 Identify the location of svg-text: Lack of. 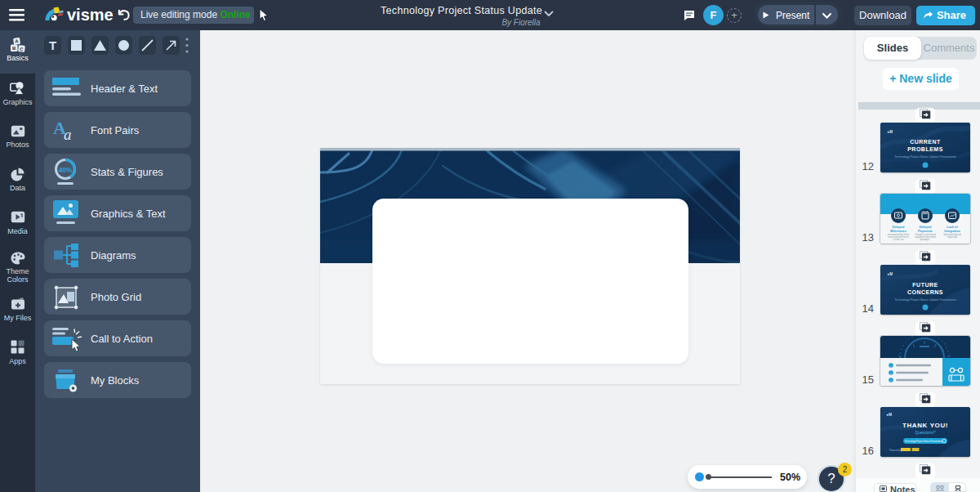
(952, 227).